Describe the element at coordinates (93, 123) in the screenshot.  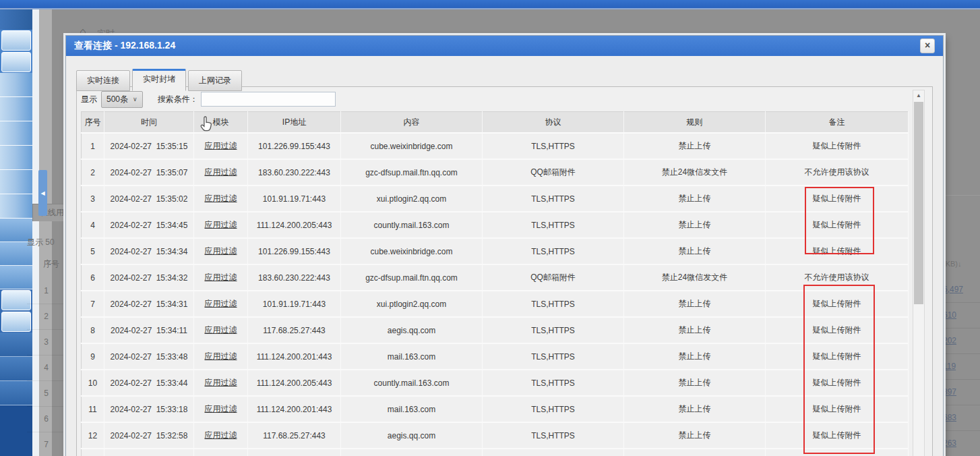
I see `col-header-index: 序号` at that location.